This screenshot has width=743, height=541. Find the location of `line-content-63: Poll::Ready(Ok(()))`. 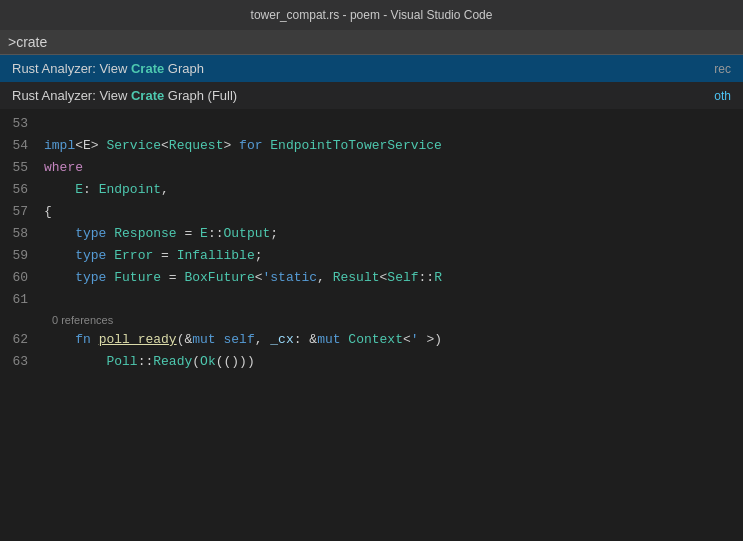

line-content-63: Poll::Ready(Ok(())) is located at coordinates (150, 362).